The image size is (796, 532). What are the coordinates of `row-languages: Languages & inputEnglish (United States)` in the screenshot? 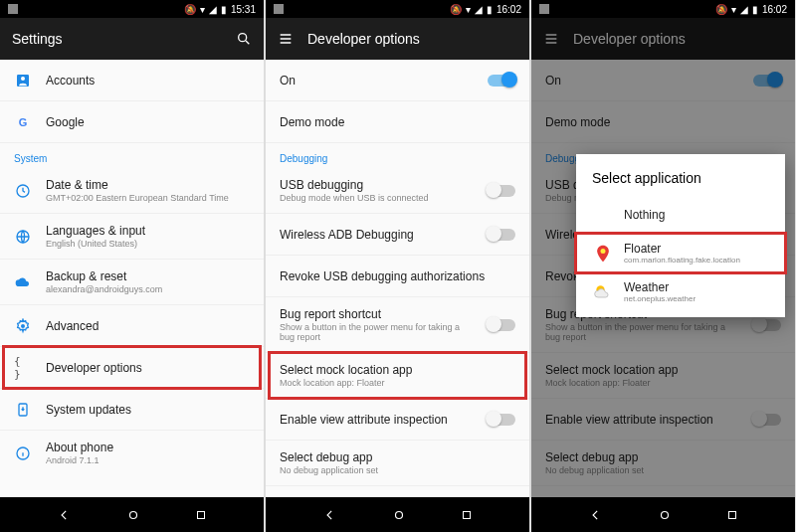 It's located at (131, 237).